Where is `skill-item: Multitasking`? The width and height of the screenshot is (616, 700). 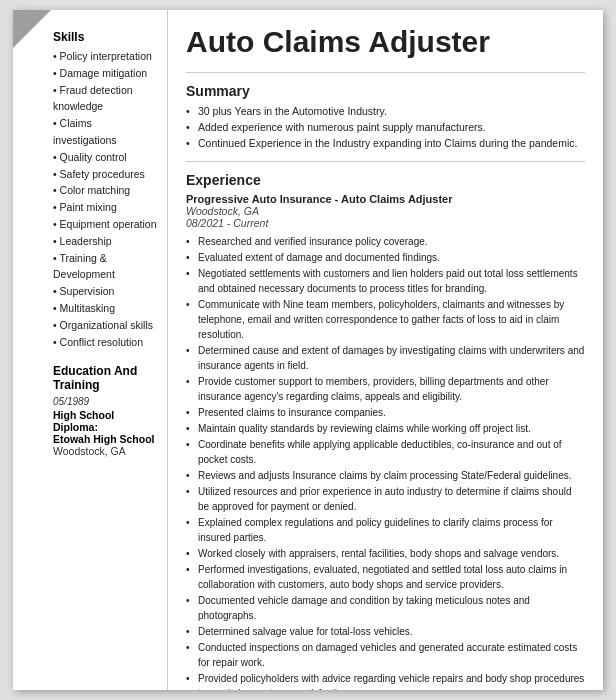
skill-item: Multitasking is located at coordinates (105, 308).